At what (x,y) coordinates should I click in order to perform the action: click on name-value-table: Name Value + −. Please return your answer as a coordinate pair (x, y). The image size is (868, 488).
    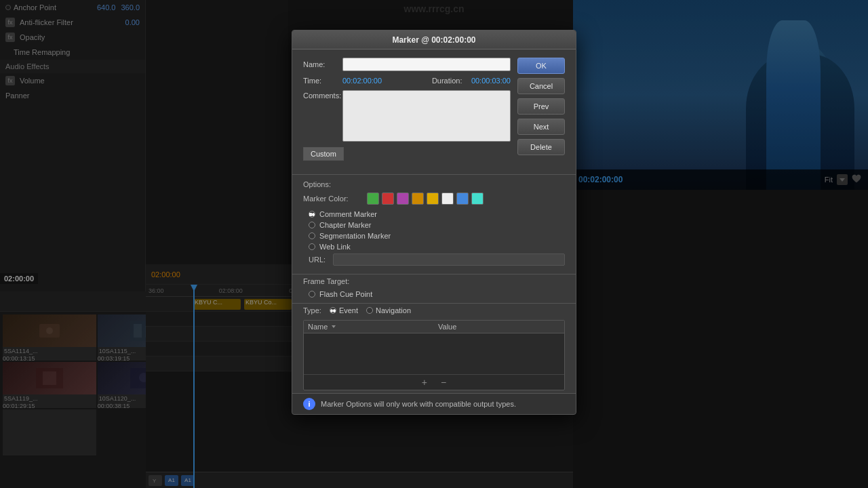
    Looking at the image, I should click on (434, 355).